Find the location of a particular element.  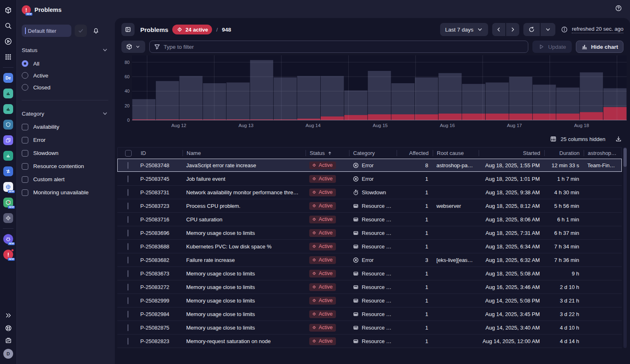

category-option-resource-contention: Resource contention is located at coordinates (65, 166).